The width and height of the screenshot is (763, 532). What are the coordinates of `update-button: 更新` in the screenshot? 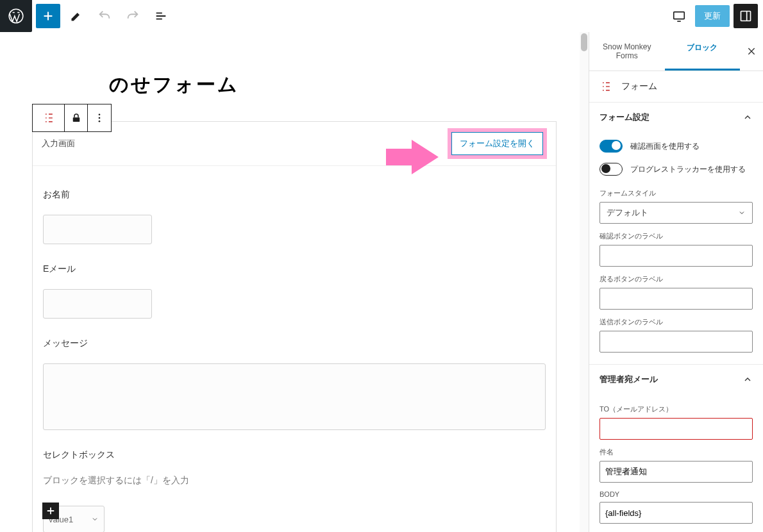 It's located at (712, 16).